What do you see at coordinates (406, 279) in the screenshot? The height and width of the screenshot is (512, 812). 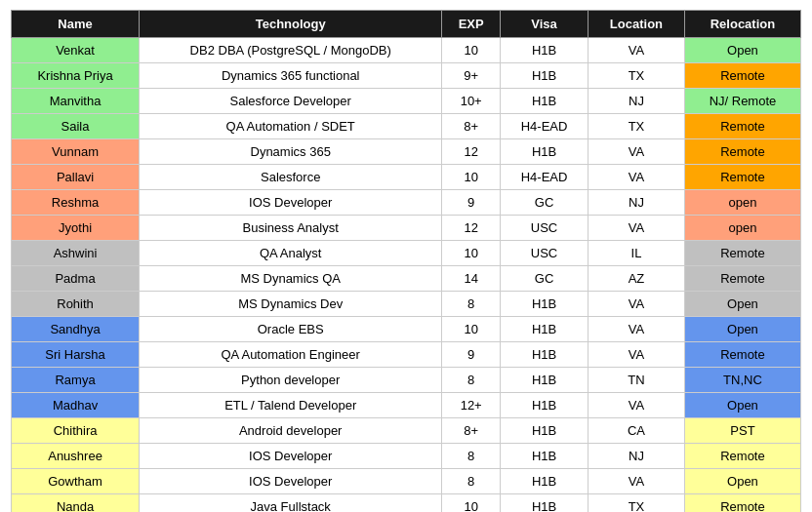 I see `table-row: PadmaMS Dynamics QA14GCAZRemote` at bounding box center [406, 279].